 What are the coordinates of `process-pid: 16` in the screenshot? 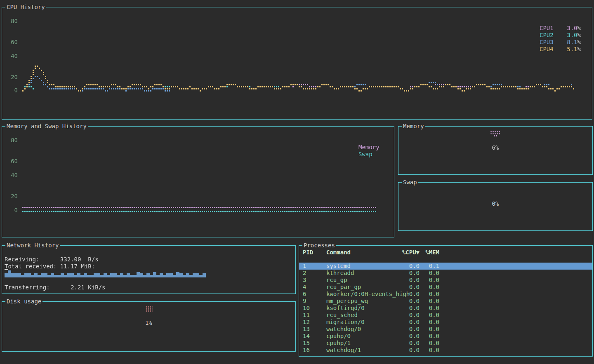 It's located at (314, 350).